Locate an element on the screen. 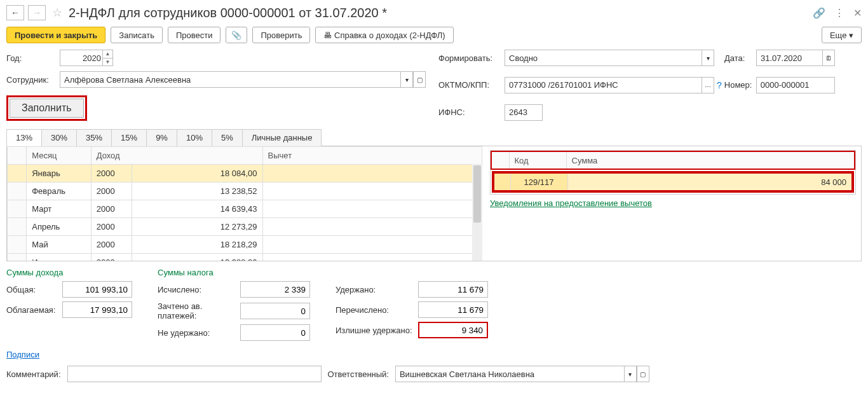  employee-label: Сотрудник: is located at coordinates (33, 80).